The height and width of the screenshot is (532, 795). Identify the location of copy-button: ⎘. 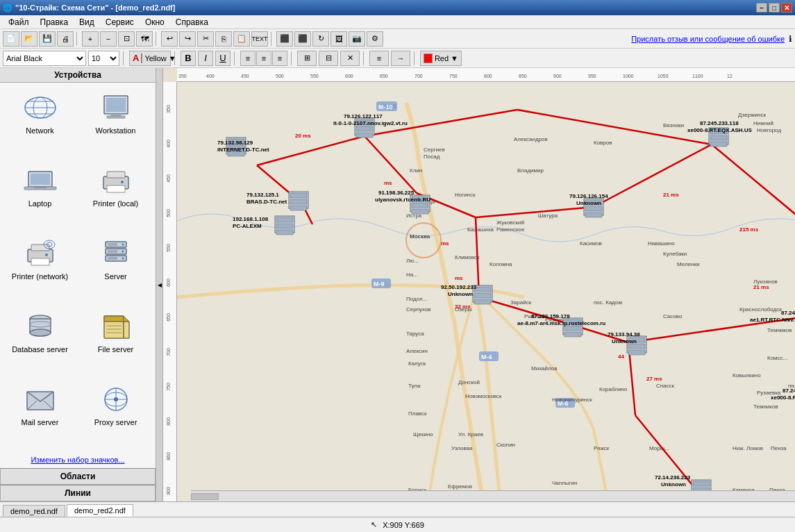
(224, 39).